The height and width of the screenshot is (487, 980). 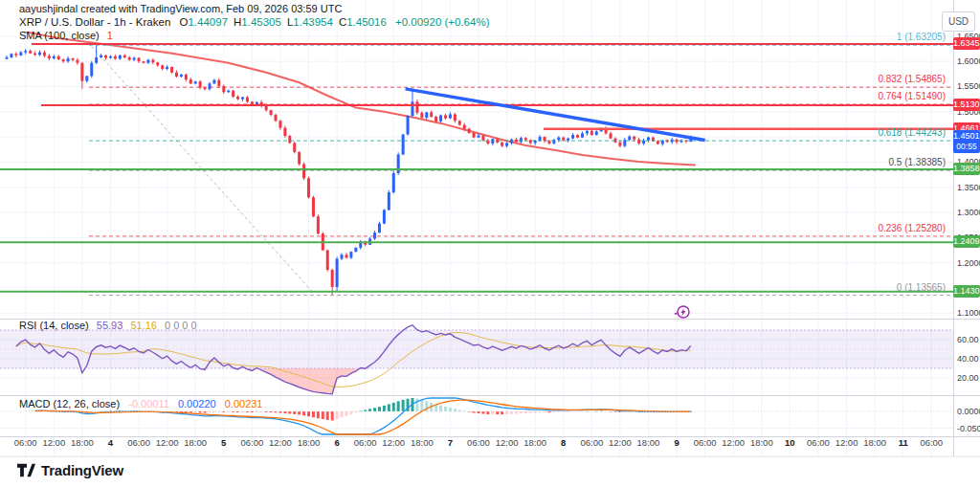 What do you see at coordinates (197, 404) in the screenshot?
I see `macd-line-value: 0.00220` at bounding box center [197, 404].